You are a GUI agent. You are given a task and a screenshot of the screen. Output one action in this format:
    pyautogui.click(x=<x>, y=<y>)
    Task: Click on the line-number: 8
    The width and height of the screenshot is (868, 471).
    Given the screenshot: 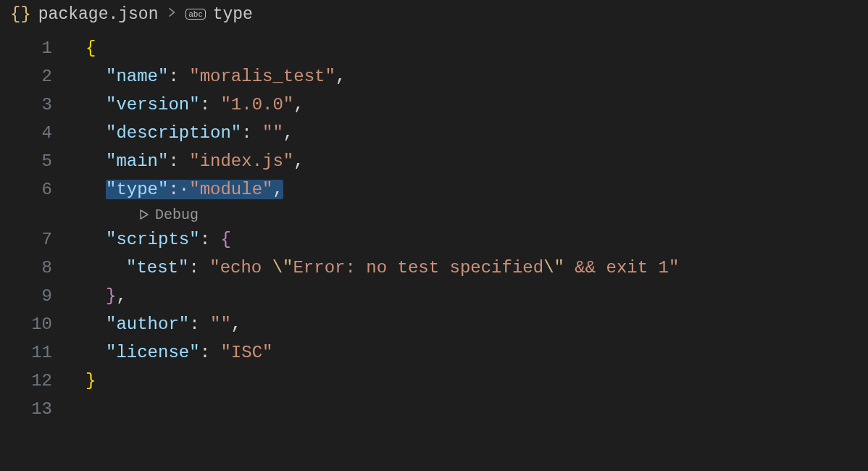 What is the action you would take?
    pyautogui.click(x=33, y=268)
    